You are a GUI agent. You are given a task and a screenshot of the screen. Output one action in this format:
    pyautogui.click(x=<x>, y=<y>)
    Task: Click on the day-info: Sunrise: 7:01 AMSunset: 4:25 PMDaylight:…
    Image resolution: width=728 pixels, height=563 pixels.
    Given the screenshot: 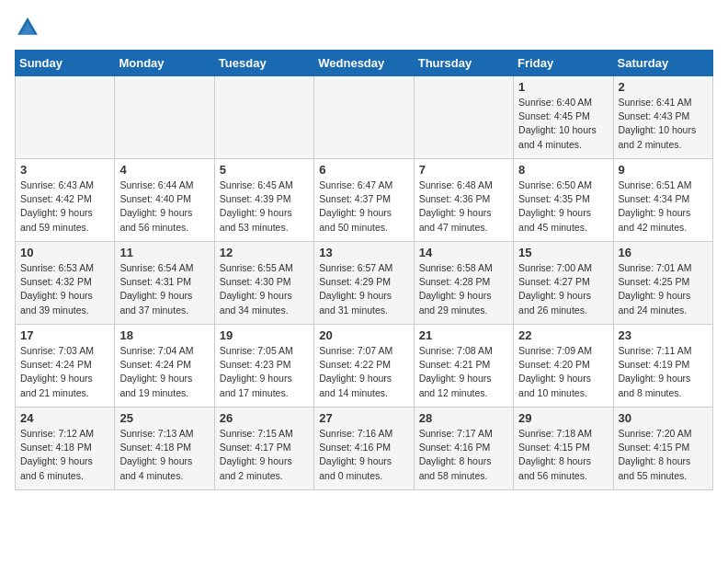 What is the action you would take?
    pyautogui.click(x=664, y=289)
    